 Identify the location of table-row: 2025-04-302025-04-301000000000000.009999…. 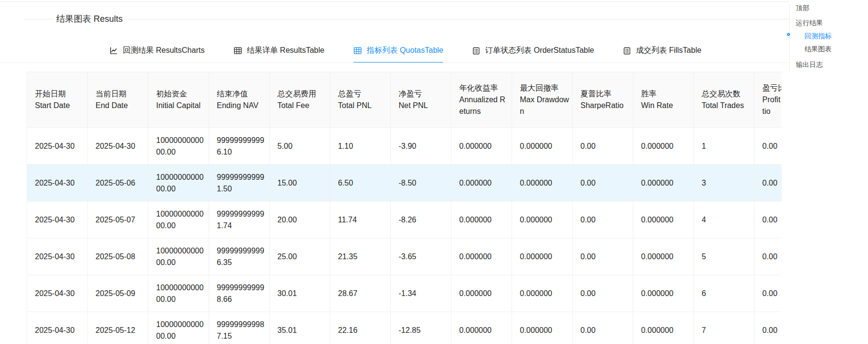
(404, 146).